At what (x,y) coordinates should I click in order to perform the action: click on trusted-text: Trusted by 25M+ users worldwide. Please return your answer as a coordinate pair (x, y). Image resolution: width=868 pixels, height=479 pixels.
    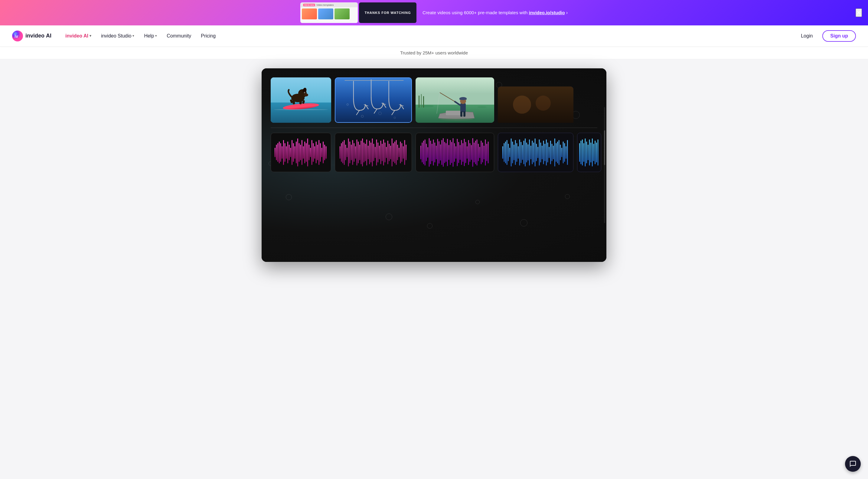
    Looking at the image, I should click on (434, 53).